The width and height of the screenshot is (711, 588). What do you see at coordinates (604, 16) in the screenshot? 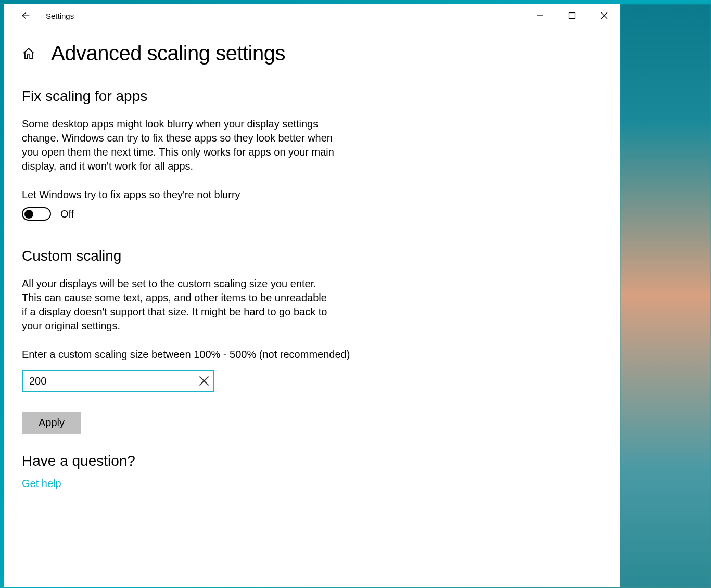
I see `close-icon` at bounding box center [604, 16].